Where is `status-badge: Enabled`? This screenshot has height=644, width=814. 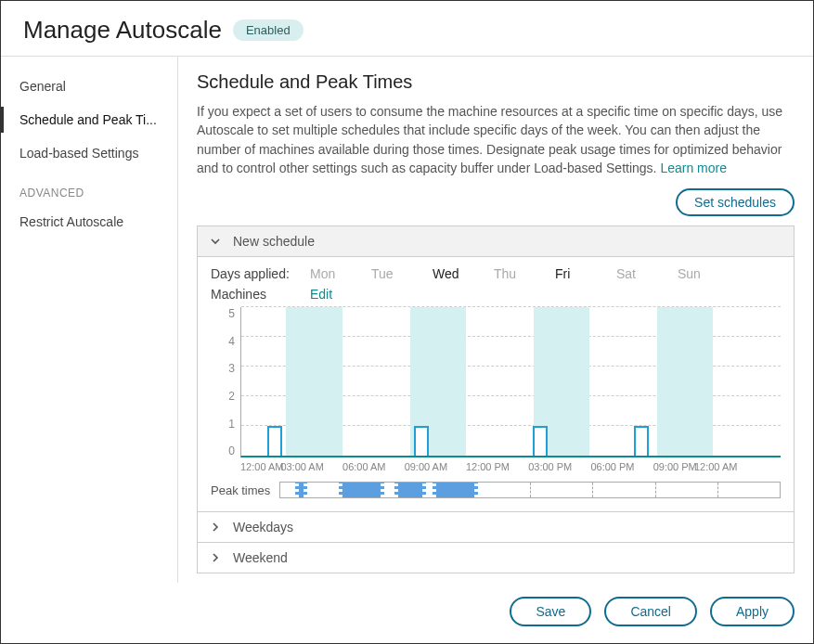 status-badge: Enabled is located at coordinates (268, 30).